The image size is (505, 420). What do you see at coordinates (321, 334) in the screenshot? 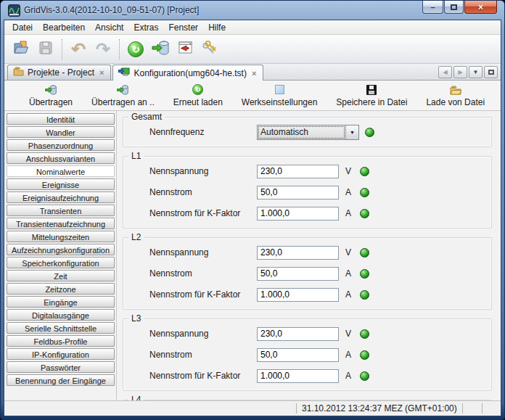
I see `form-row: Nennspannung V` at bounding box center [321, 334].